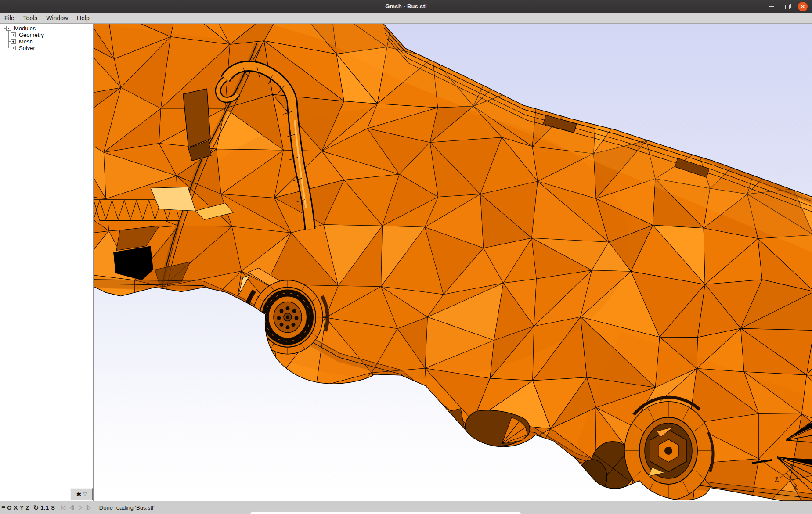  What do you see at coordinates (127, 507) in the screenshot?
I see `status-message: Done reading 'Bus.stl'` at bounding box center [127, 507].